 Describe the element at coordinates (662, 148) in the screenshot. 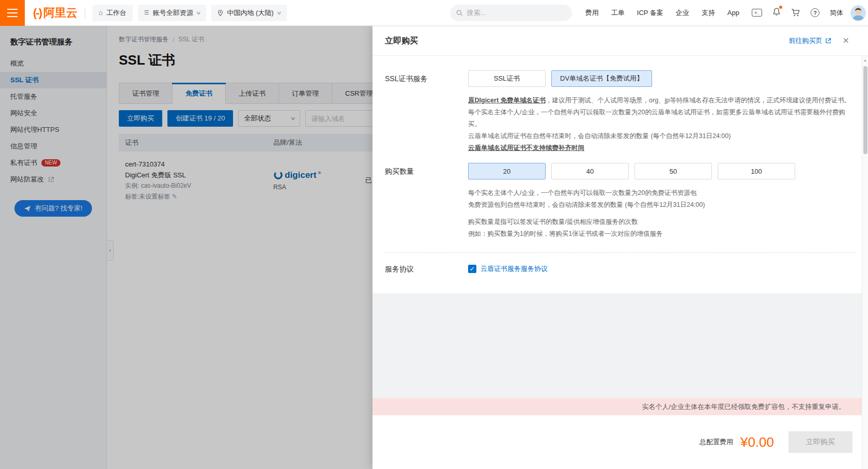

I see `service-desc-line4: 云盾单域名试用证书不支持续费补齐时间` at that location.